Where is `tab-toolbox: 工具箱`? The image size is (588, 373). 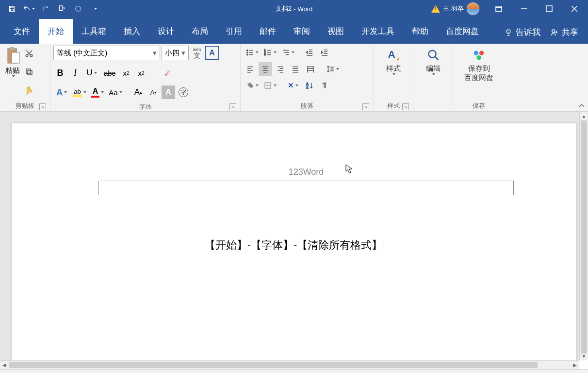 tab-toolbox: 工具箱 is located at coordinates (94, 31).